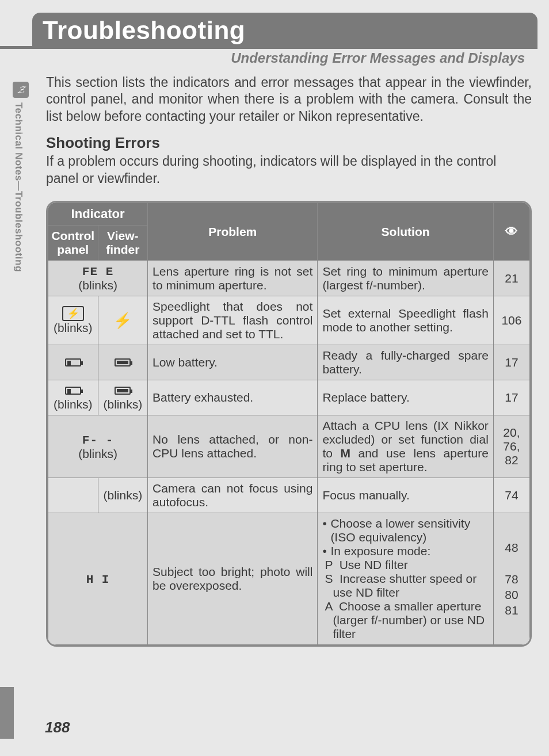 The image size is (549, 756). I want to click on table-row: F- - (blinks) No lens attached, or non-C…, so click(289, 446).